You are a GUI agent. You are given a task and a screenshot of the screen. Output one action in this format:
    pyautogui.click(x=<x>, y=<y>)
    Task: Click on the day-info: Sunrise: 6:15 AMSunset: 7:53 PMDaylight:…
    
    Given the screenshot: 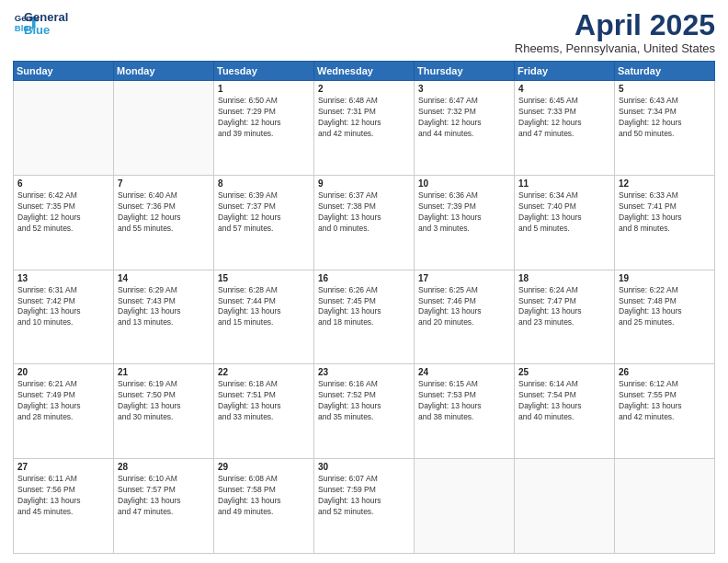 What is the action you would take?
    pyautogui.click(x=464, y=401)
    